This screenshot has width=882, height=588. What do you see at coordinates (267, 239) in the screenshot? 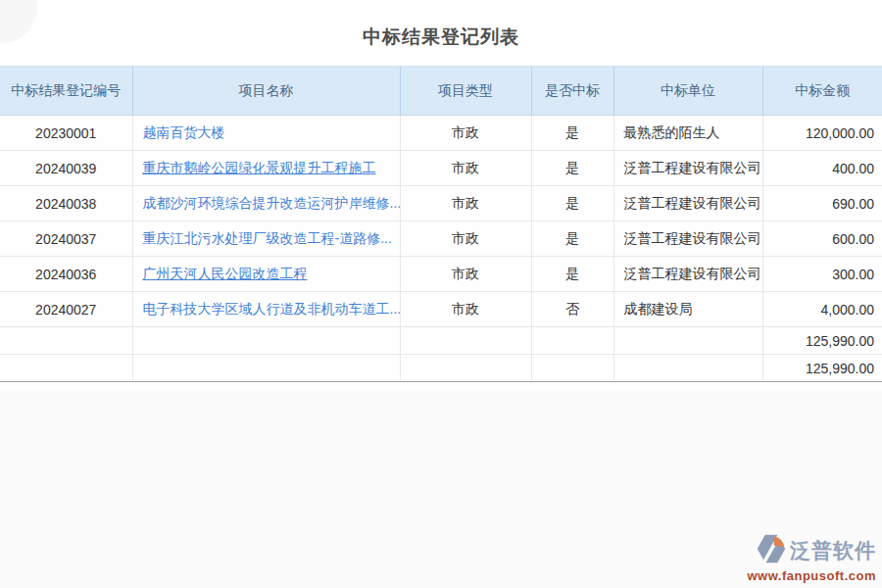
I see `cell-project_name: 重庆江北污水处理厂级改造工程-道路修...` at bounding box center [267, 239].